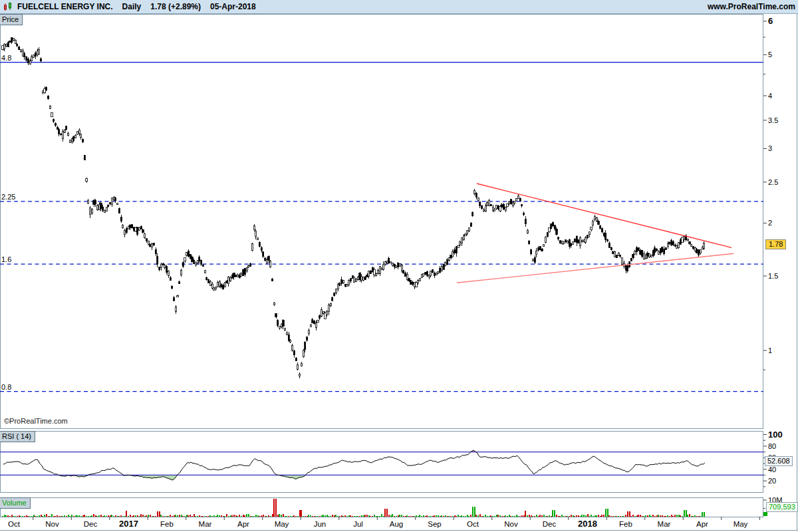 Image resolution: width=798 pixels, height=532 pixels. Describe the element at coordinates (36, 421) in the screenshot. I see `prorealtime-watermark: ©ProRealTime.com` at that location.